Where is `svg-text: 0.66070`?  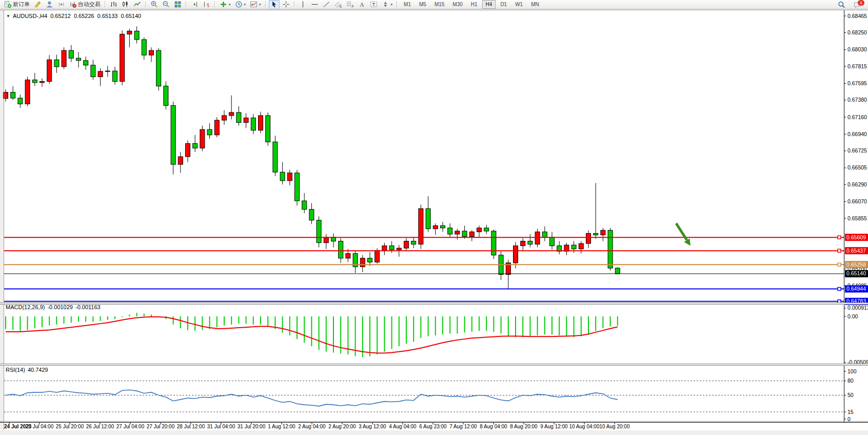
svg-text: 0.66070 is located at coordinates (857, 201).